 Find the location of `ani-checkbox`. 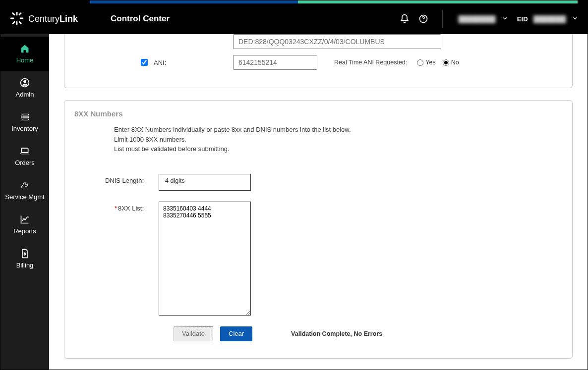

ani-checkbox is located at coordinates (144, 62).